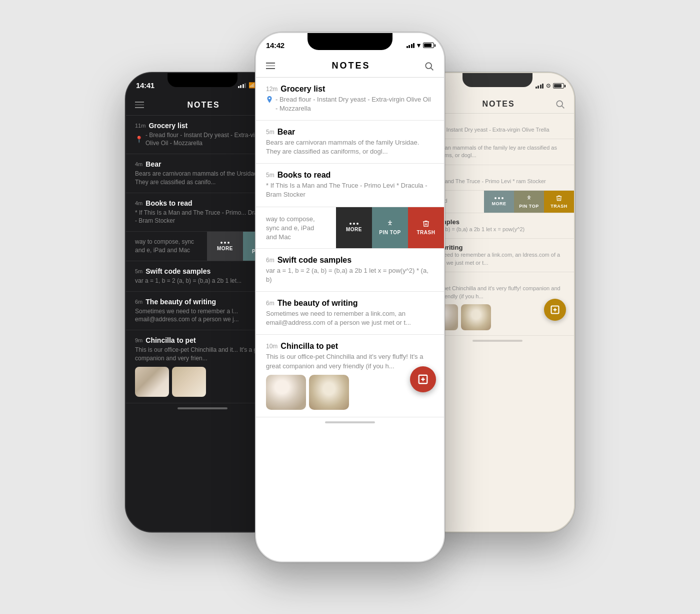 The height and width of the screenshot is (614, 700). Describe the element at coordinates (350, 422) in the screenshot. I see `home-bar-center` at that location.